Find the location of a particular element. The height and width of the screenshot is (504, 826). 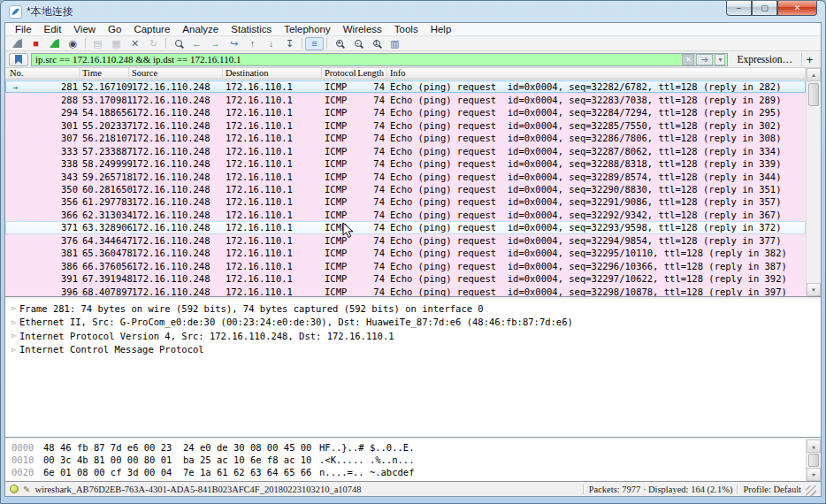

packet-row: 39668.407897172.16.110.248172.16.110.1IC… is located at coordinates (405, 292).